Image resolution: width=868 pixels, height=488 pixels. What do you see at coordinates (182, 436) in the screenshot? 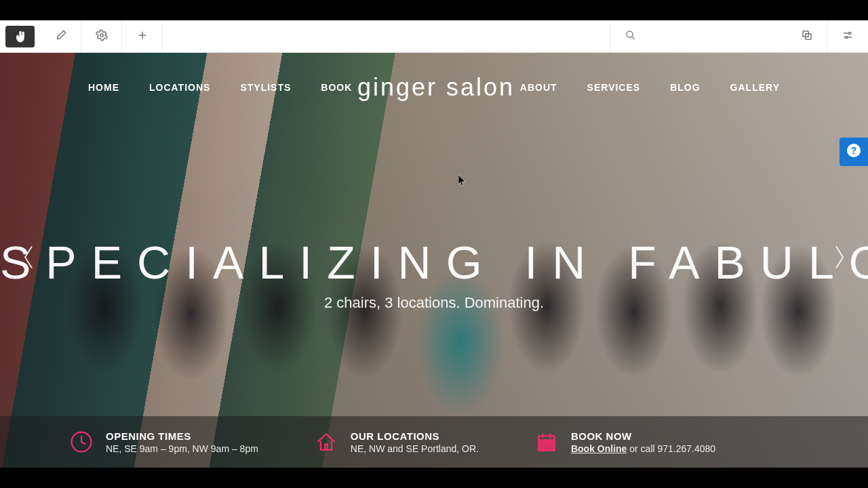
I see `info-opening-title: OPENING TIMES` at bounding box center [182, 436].